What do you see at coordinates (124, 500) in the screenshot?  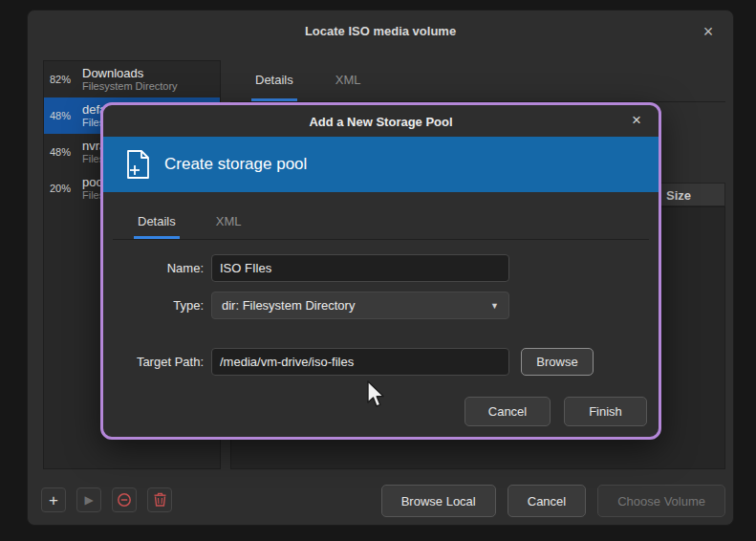 I see `stop-pool-button` at bounding box center [124, 500].